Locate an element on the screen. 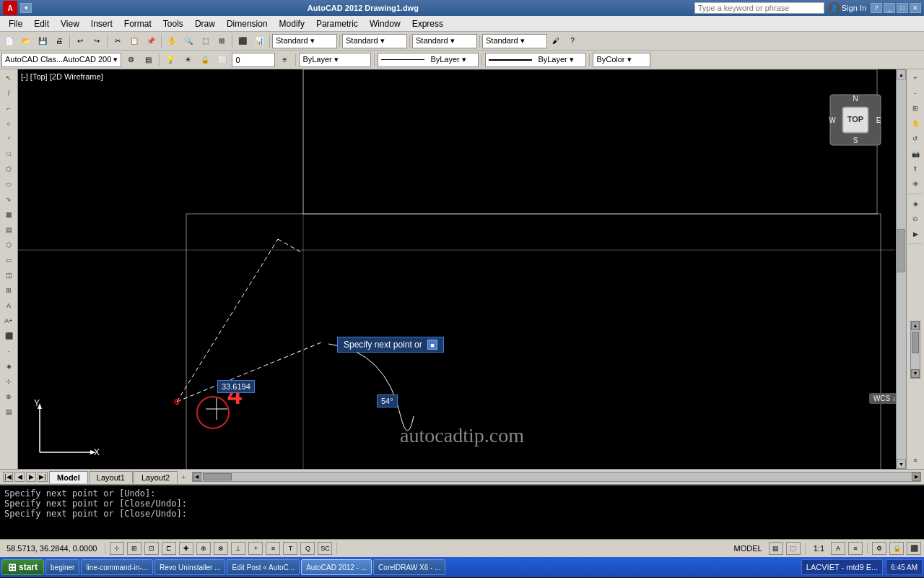 This screenshot has height=578, width=924. hscroll-thumb is located at coordinates (217, 477).